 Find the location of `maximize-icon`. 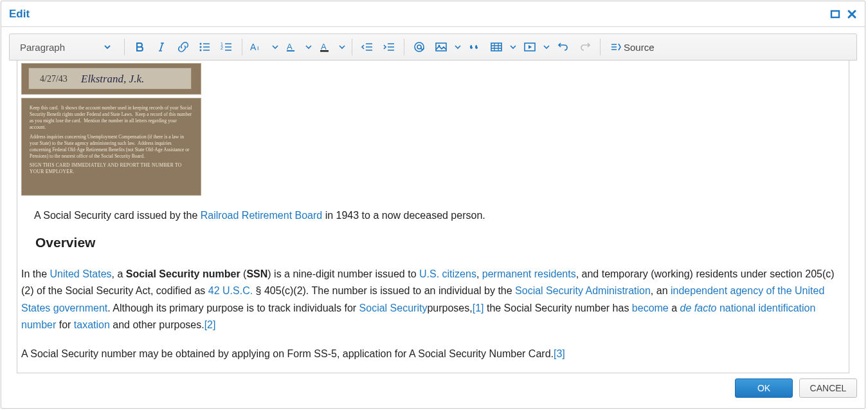

maximize-icon is located at coordinates (835, 14).